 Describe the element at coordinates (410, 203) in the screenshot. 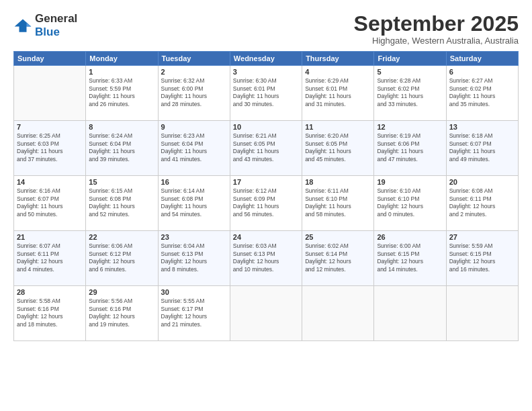

I see `calendar-cell: 19Sunrise: 6:10 AM Sunset: 6:10 PM Dayli…` at that location.